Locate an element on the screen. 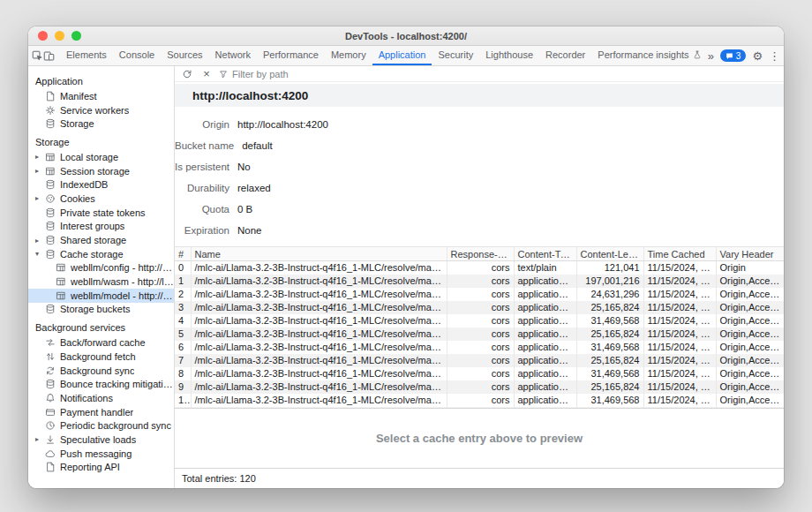  table-row: 1/mlc-ai/Llama-3.2-3B-Instruct-q4f16_1-M… is located at coordinates (479, 281).